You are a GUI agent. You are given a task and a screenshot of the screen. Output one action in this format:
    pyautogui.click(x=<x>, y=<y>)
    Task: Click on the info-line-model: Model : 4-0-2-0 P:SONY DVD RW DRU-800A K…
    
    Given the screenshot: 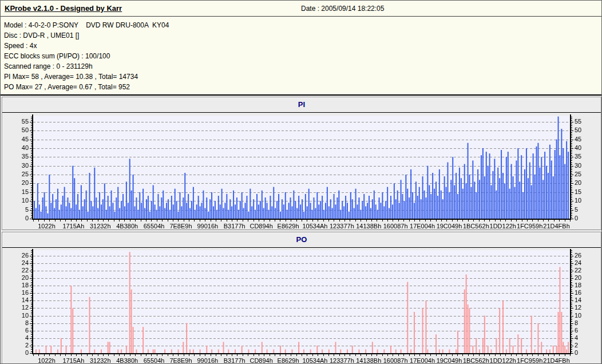 What is the action you would take?
    pyautogui.click(x=303, y=25)
    